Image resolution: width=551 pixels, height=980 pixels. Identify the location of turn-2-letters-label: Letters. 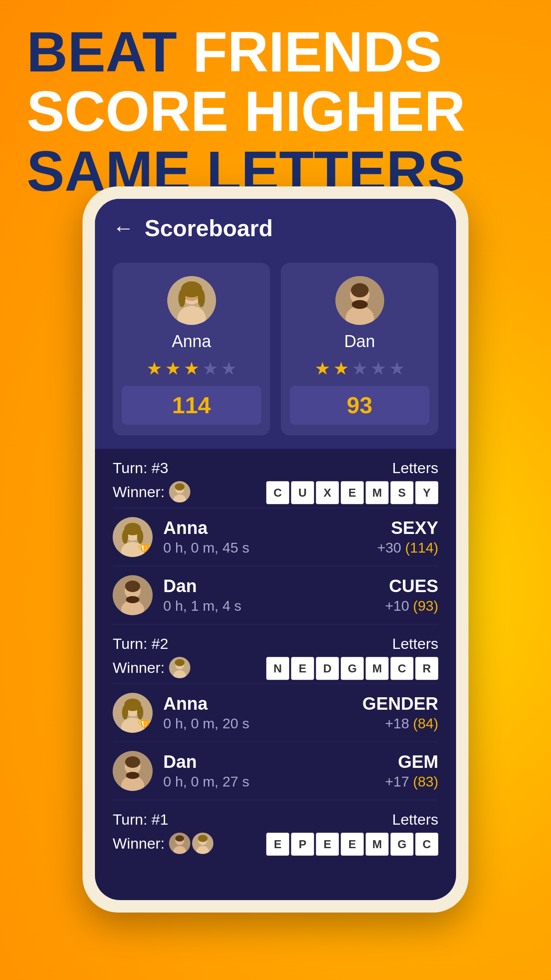
(415, 644).